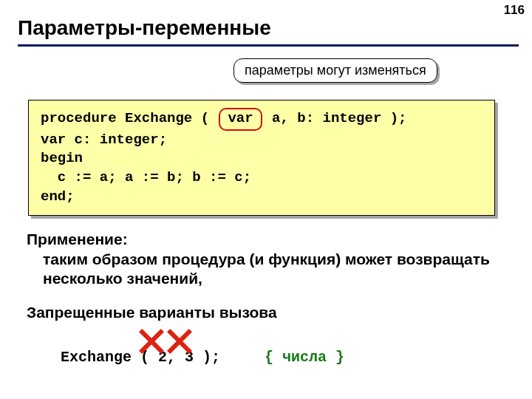 The width and height of the screenshot is (532, 399). Describe the element at coordinates (129, 118) in the screenshot. I see `code-line-1a: procedure Exchange (` at that location.